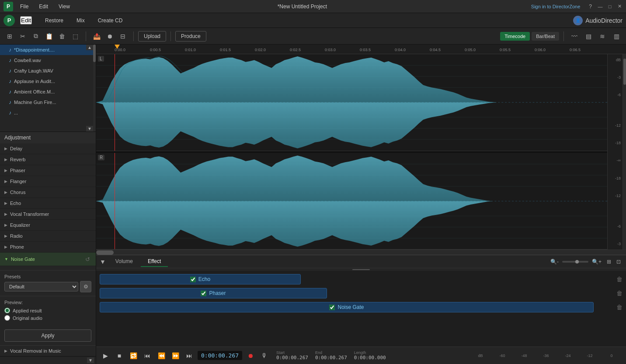 The width and height of the screenshot is (626, 364). What do you see at coordinates (44, 7) in the screenshot?
I see `edit-menu: Edit` at bounding box center [44, 7].